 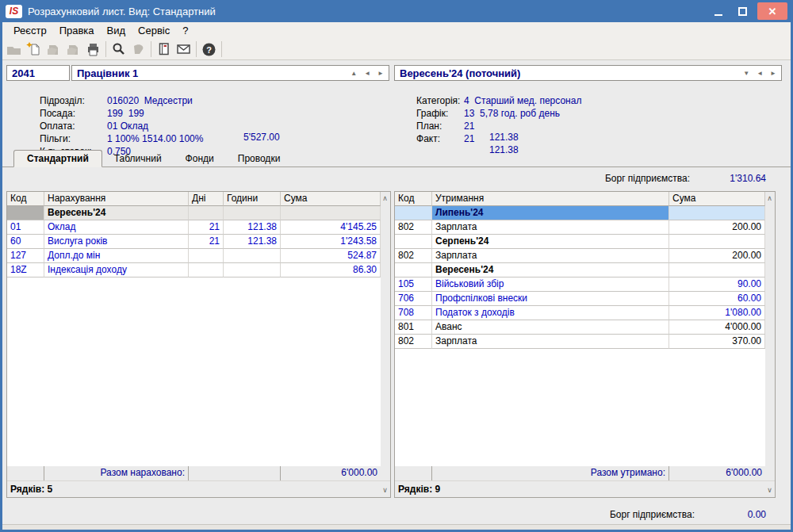 I want to click on cell-name: Аванс, so click(x=550, y=327).